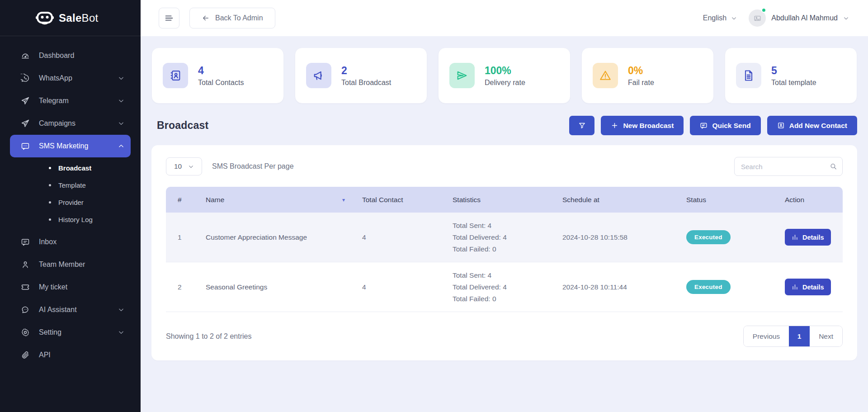  Describe the element at coordinates (813, 287) in the screenshot. I see `details-label: Details` at that location.